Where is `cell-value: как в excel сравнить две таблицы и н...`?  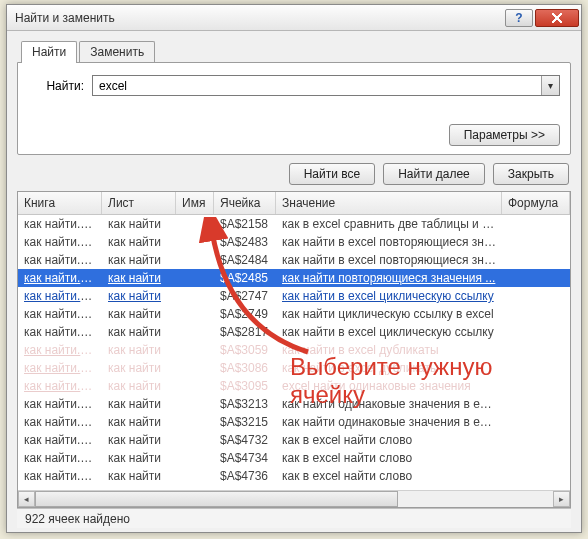
cell-value: как в excel сравнить две таблицы и н... is located at coordinates (389, 224).